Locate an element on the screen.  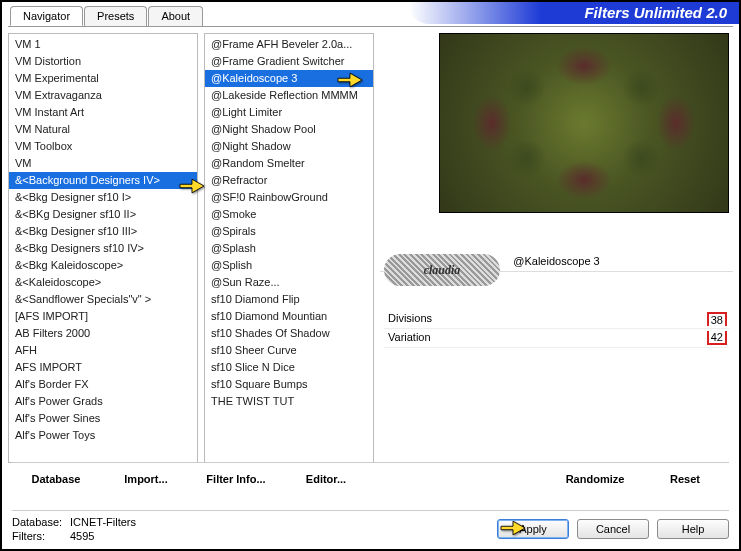
list-item: @SF!0 RainbowGround is located at coordinates (289, 198).